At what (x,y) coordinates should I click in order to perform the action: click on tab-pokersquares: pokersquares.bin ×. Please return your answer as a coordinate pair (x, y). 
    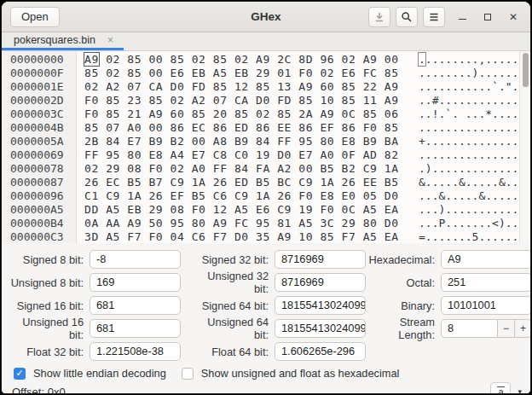
    Looking at the image, I should click on (63, 41).